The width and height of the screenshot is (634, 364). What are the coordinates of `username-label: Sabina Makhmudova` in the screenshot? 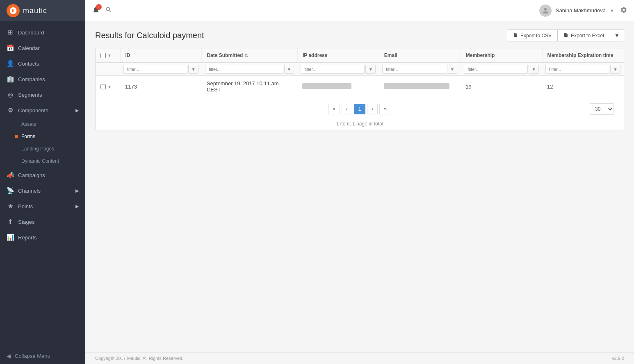 It's located at (581, 11).